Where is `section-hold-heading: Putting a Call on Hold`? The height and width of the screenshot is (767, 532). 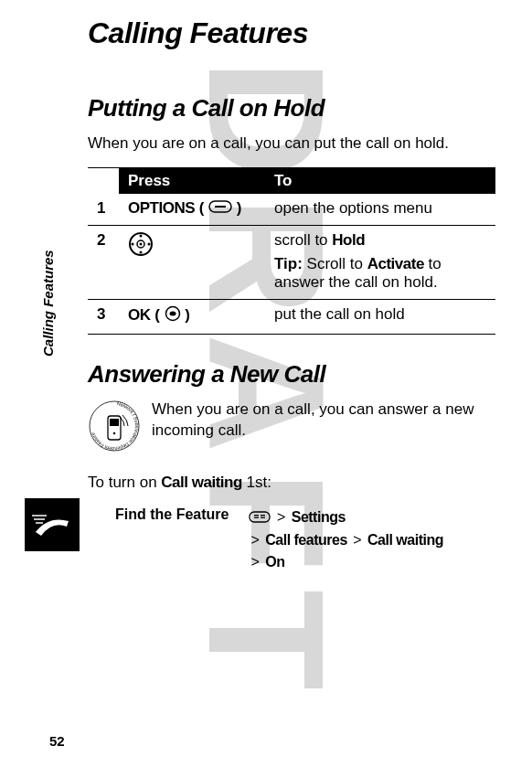
section-hold-heading: Putting a Call on Hold is located at coordinates (292, 108).